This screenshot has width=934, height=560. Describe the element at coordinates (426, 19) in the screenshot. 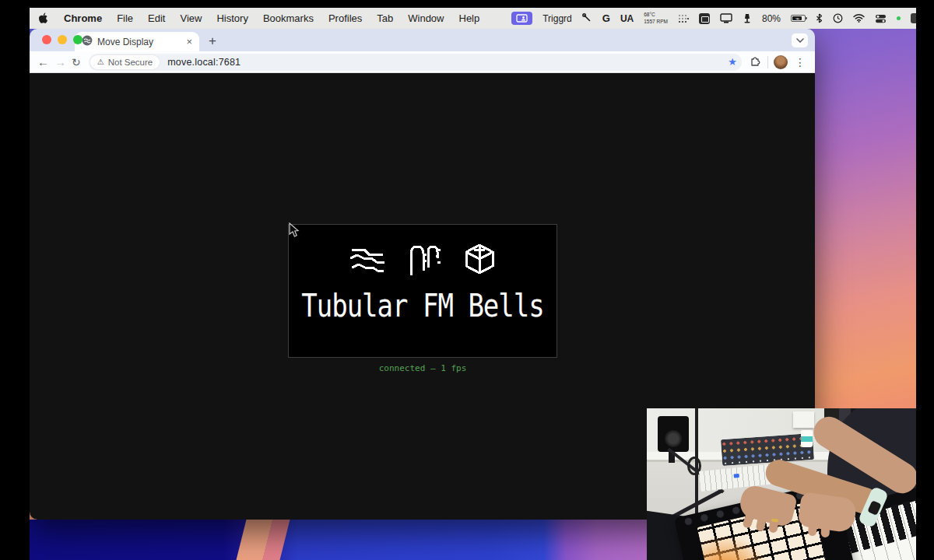

I see `menu-window: Window` at that location.